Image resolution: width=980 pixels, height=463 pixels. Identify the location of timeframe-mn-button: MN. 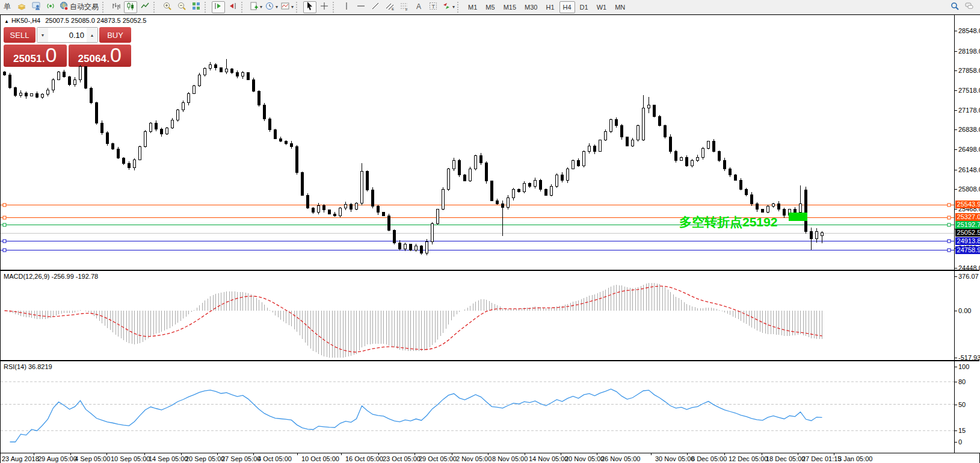
(620, 7).